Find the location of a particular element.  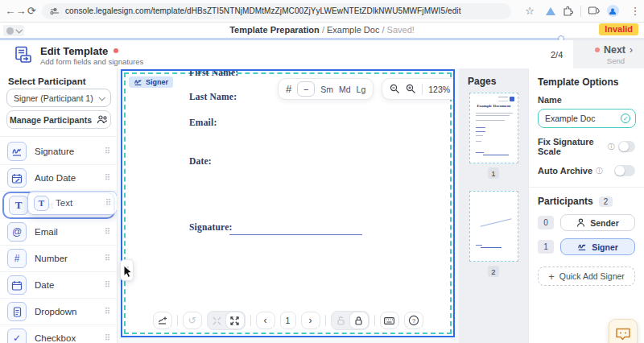

placed-signer-field: Signer is located at coordinates (151, 82).